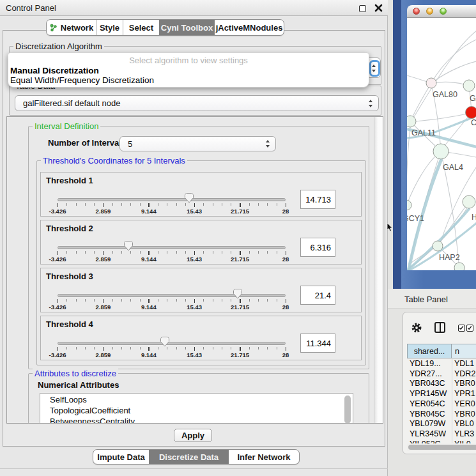  What do you see at coordinates (441, 447) in the screenshot?
I see `horizontal-scrollbar` at bounding box center [441, 447].